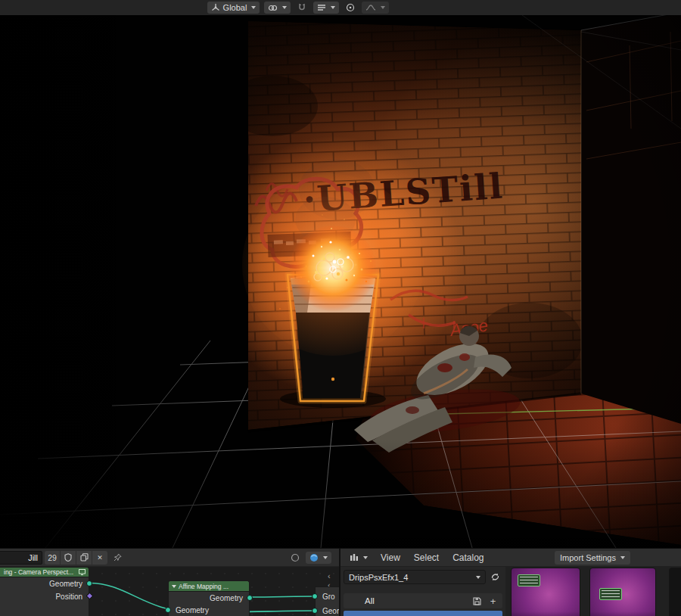 The image size is (681, 616). What do you see at coordinates (468, 558) in the screenshot?
I see `menu-catalog: Catalog` at bounding box center [468, 558].